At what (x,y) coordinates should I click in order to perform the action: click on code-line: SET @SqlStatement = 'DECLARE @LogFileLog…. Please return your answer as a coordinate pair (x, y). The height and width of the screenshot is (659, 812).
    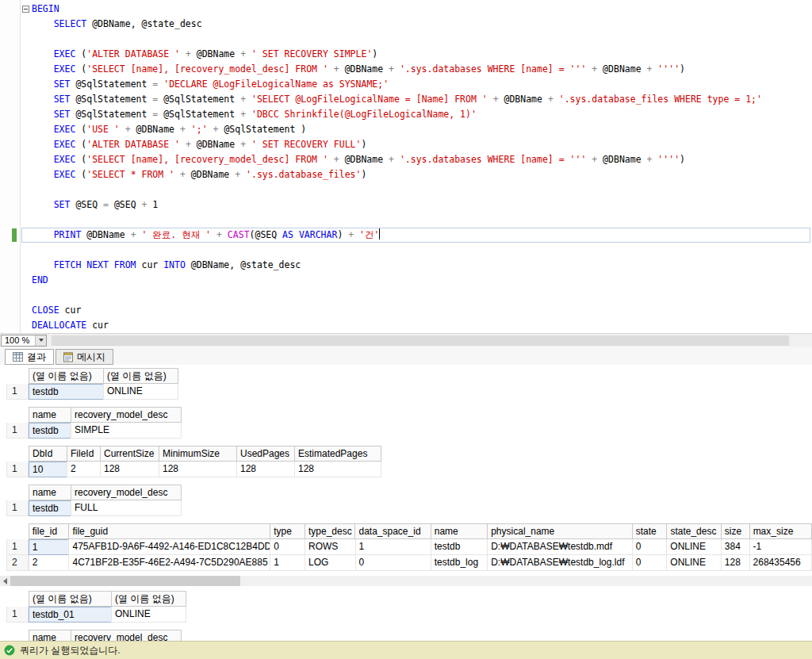
    Looking at the image, I should click on (406, 84).